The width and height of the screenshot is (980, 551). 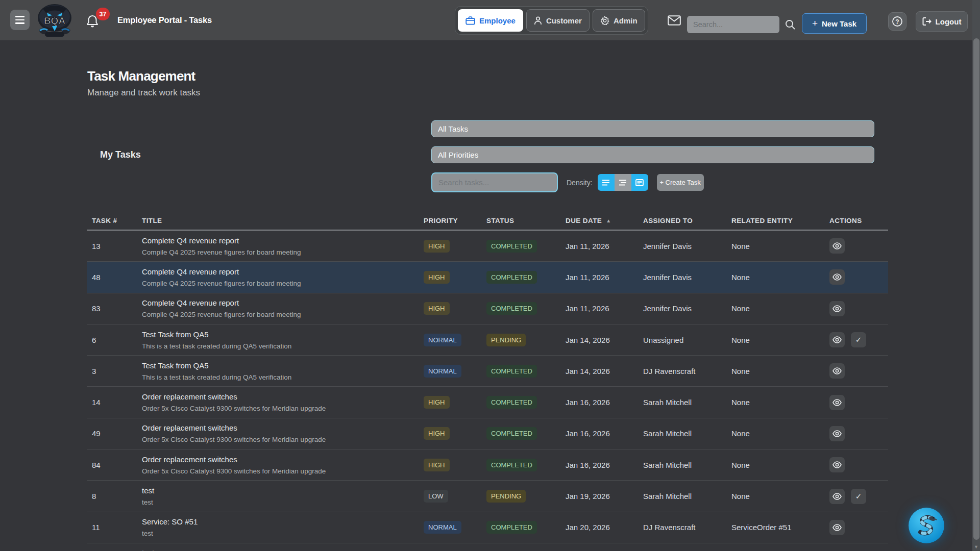 What do you see at coordinates (487, 278) in the screenshot?
I see `task-row: 48 Complete Q4 revenue report Compile Q4…` at bounding box center [487, 278].